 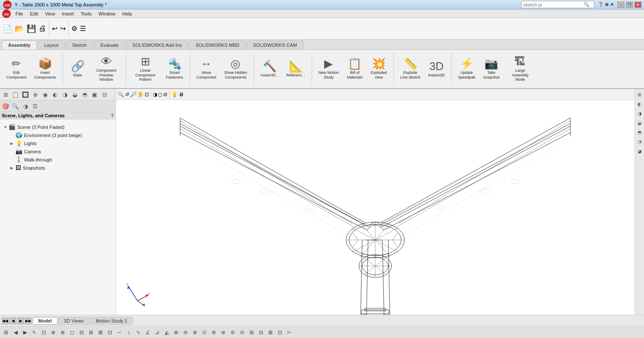 I want to click on qa-redo-icon: ↪, so click(x=63, y=28).